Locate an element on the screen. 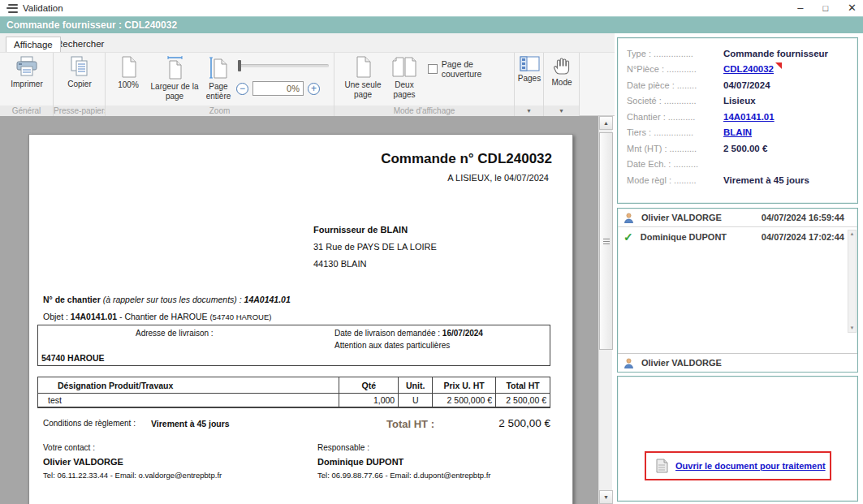  doc-total-label: Total HT : is located at coordinates (411, 424).